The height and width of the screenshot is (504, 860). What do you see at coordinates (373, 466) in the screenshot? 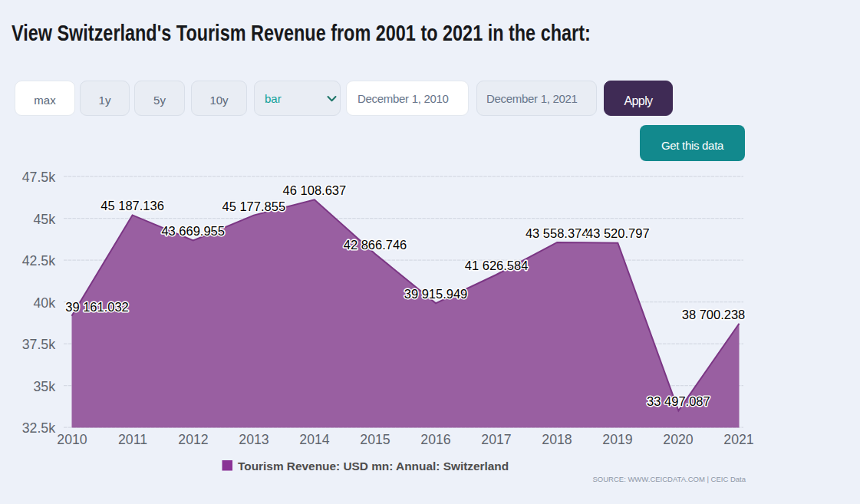
I see `svg-text:Tourism Revenue: USD mn: Annua: Tourism Revenue: USD mn: Annual: Switzer…` at bounding box center [373, 466].